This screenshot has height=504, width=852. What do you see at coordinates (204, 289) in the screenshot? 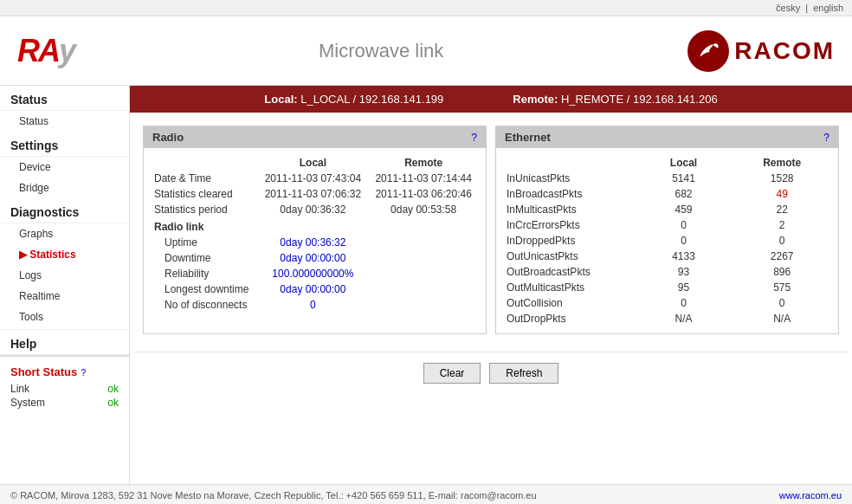
I see `radio-row-label: Longest downtime` at bounding box center [204, 289].